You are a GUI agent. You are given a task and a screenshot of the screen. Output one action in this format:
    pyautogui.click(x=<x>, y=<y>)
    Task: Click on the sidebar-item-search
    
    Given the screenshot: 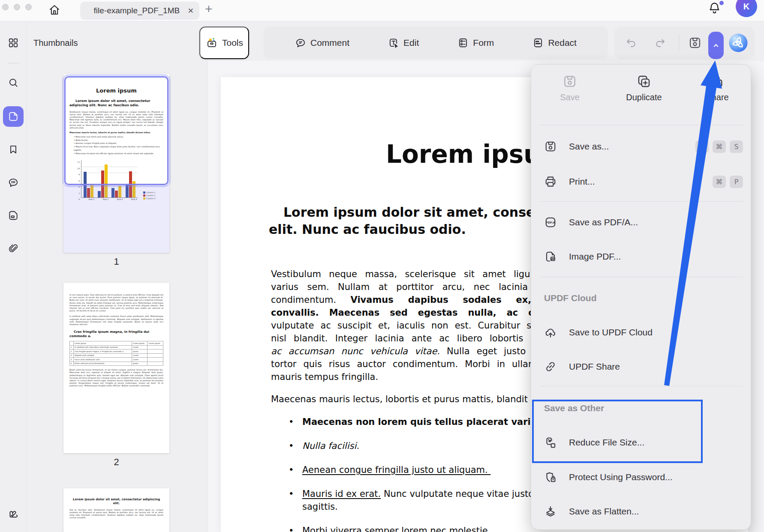 What is the action you would take?
    pyautogui.click(x=13, y=83)
    